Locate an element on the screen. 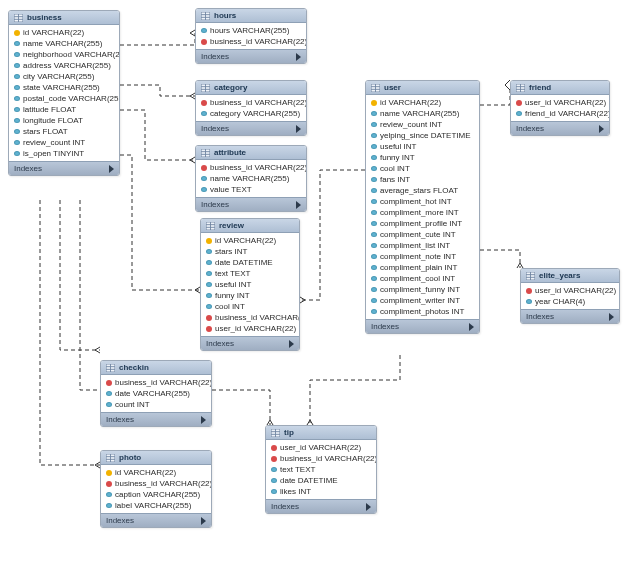 The height and width of the screenshot is (570, 640). column-row: stars FLOAT is located at coordinates (64, 132).